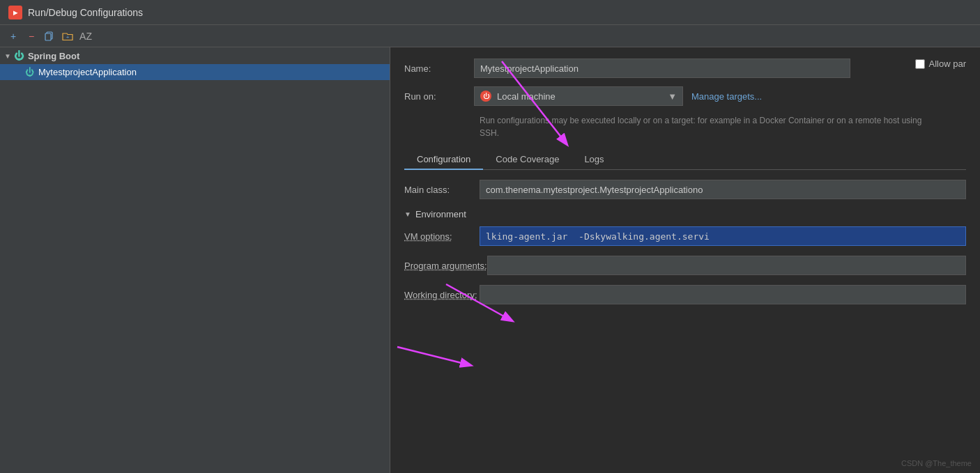  What do you see at coordinates (685, 215) in the screenshot?
I see `environment-section: ▼ Environment` at bounding box center [685, 215].